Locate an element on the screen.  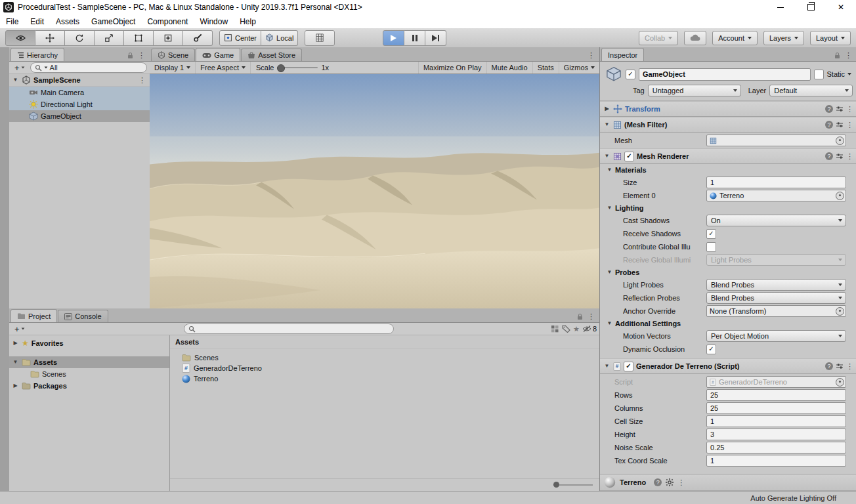
transform-tool-button is located at coordinates (168, 38).